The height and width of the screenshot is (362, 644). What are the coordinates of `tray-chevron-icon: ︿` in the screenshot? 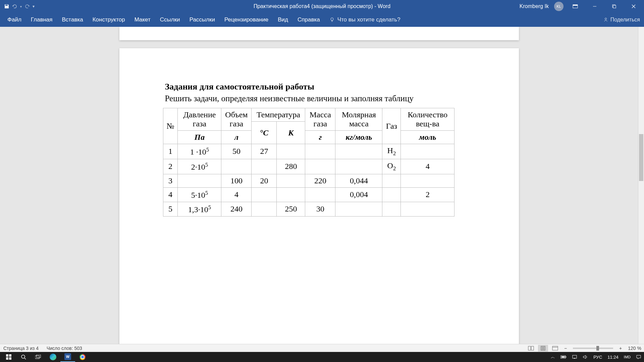 It's located at (553, 357).